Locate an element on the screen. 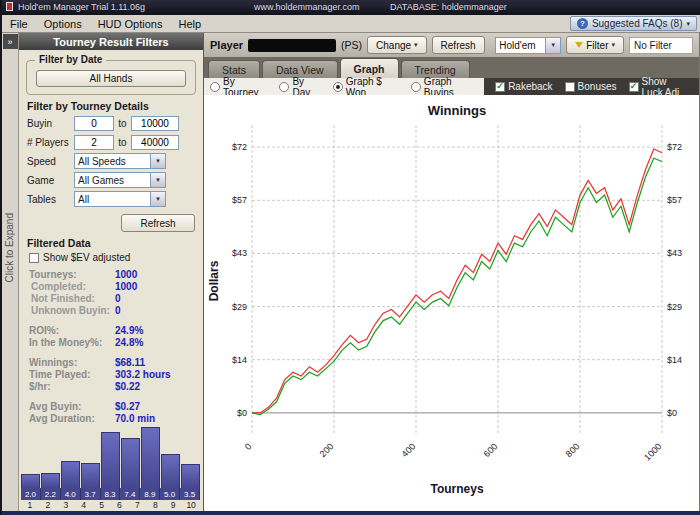 This screenshot has height=515, width=700. game-select-value: All Games is located at coordinates (101, 180).